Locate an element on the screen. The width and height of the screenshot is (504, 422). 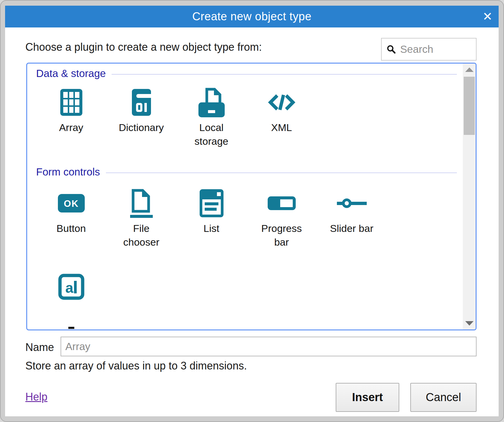
data-storage-items: Array Dictionary is located at coordinates (246, 114).